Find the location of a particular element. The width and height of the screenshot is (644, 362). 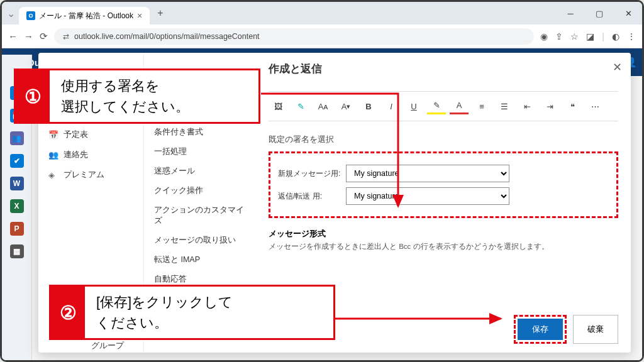

new-tab-button: + is located at coordinates (160, 13).